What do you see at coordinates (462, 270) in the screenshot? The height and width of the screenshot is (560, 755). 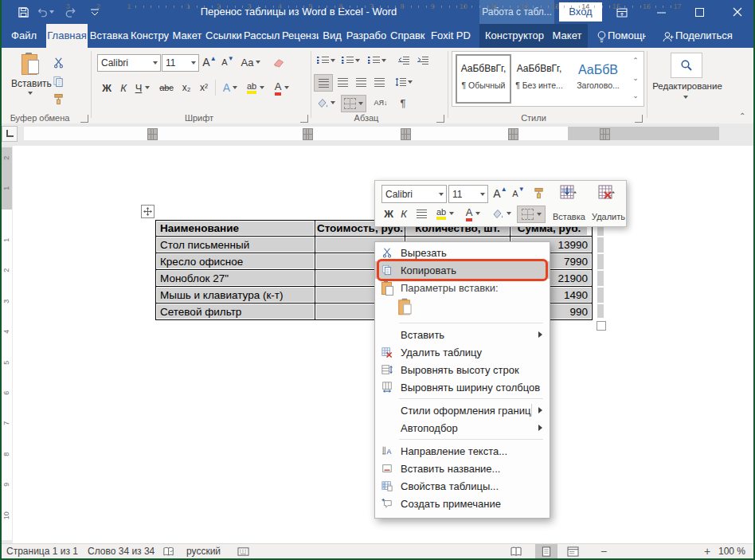 I see `menu-item-copy: Копировать` at bounding box center [462, 270].